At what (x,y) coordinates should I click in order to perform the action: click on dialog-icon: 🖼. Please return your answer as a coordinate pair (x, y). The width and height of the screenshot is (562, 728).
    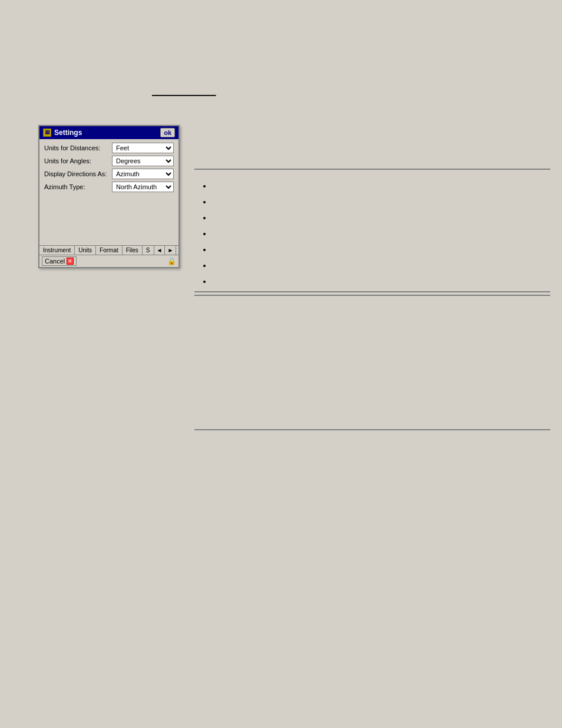
    Looking at the image, I should click on (47, 133).